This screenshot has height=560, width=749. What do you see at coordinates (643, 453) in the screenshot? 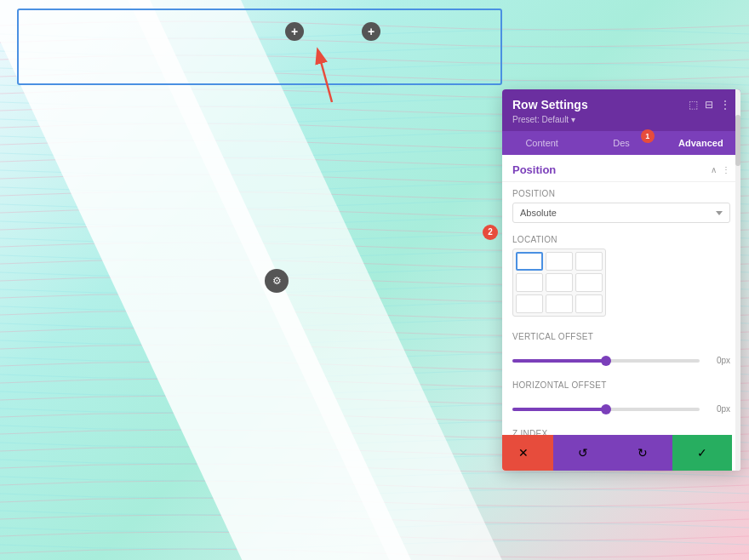
I see `redo-button: ↻` at bounding box center [643, 453].